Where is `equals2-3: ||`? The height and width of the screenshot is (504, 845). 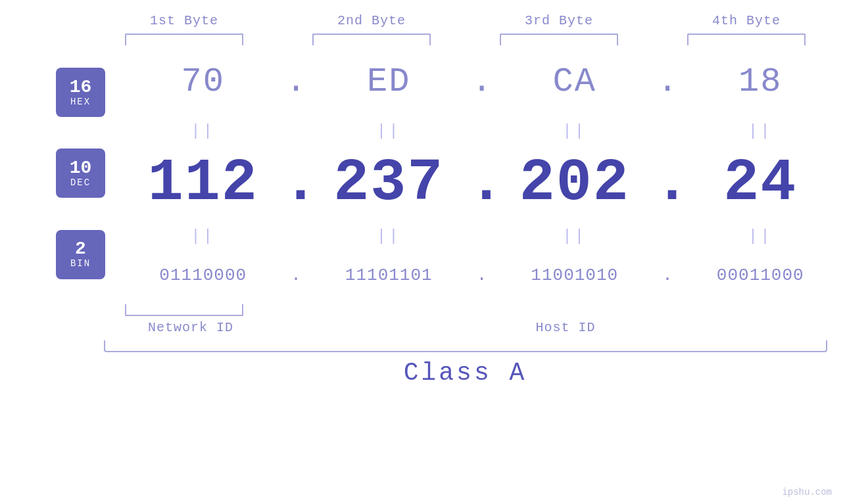 equals2-3: || is located at coordinates (575, 237).